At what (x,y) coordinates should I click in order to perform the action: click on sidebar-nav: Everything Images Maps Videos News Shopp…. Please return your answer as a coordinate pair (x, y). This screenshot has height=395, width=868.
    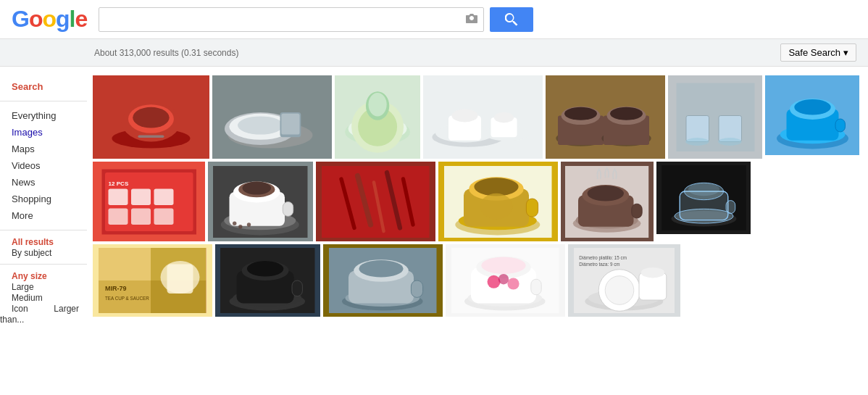
    Looking at the image, I should click on (43, 165).